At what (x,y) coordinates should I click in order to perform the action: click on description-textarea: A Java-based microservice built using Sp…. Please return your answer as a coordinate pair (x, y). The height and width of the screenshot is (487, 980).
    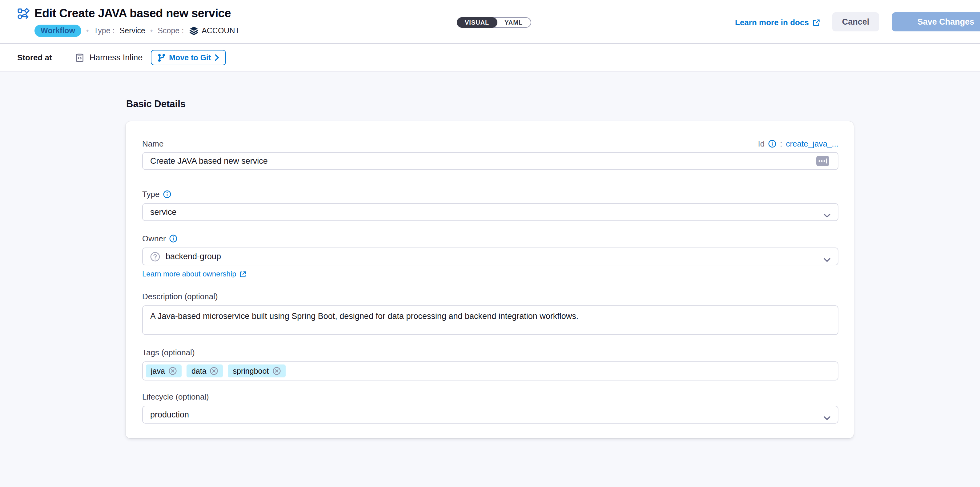
    Looking at the image, I should click on (490, 320).